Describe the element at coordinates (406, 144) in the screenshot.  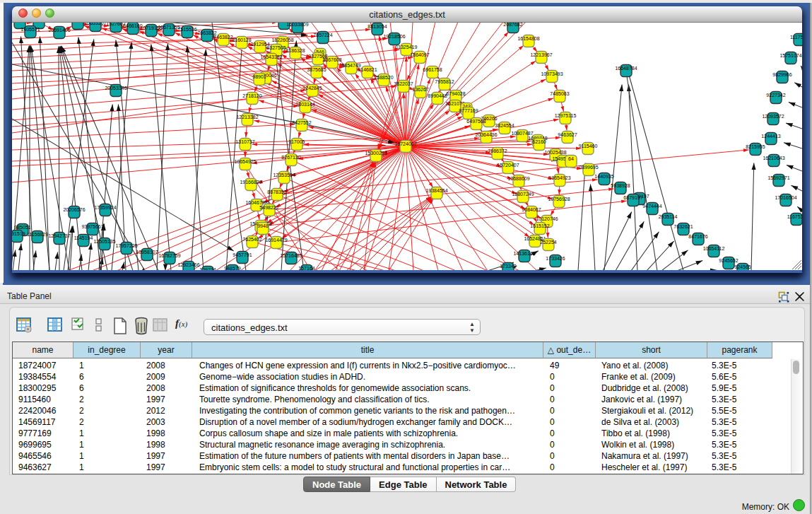
I see `svg-text: 18724007` at that location.